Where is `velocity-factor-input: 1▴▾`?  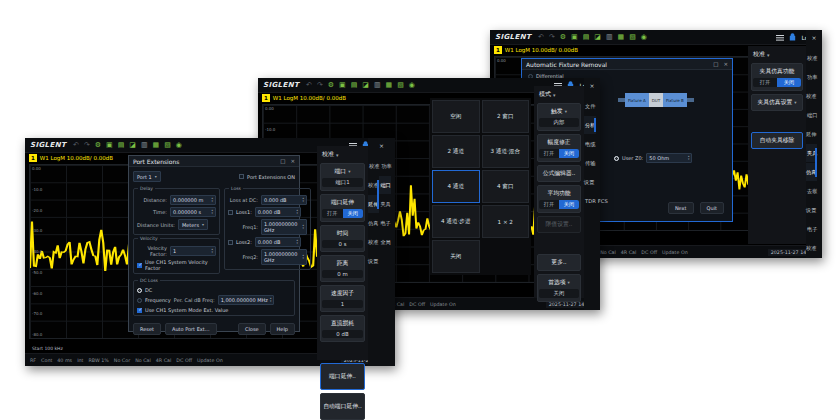
velocity-factor-input: 1▴▾ is located at coordinates (193, 251).